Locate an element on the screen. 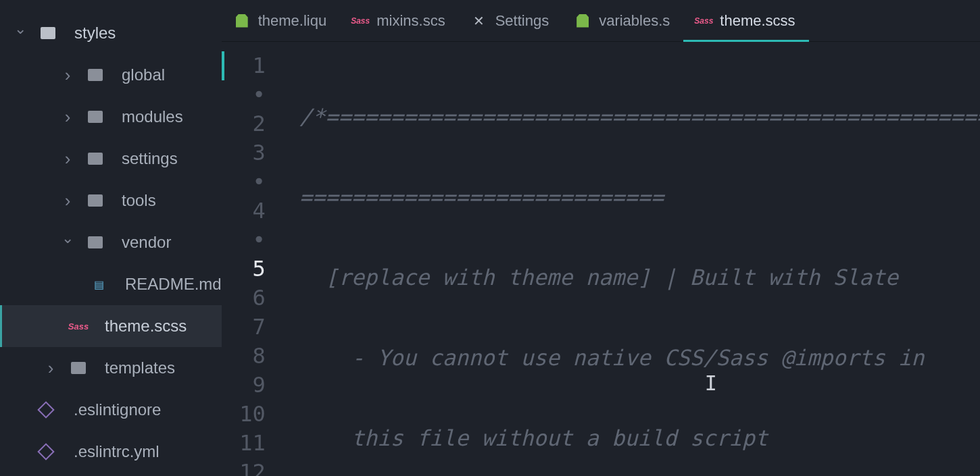  readme-icon: ▤ is located at coordinates (99, 284).